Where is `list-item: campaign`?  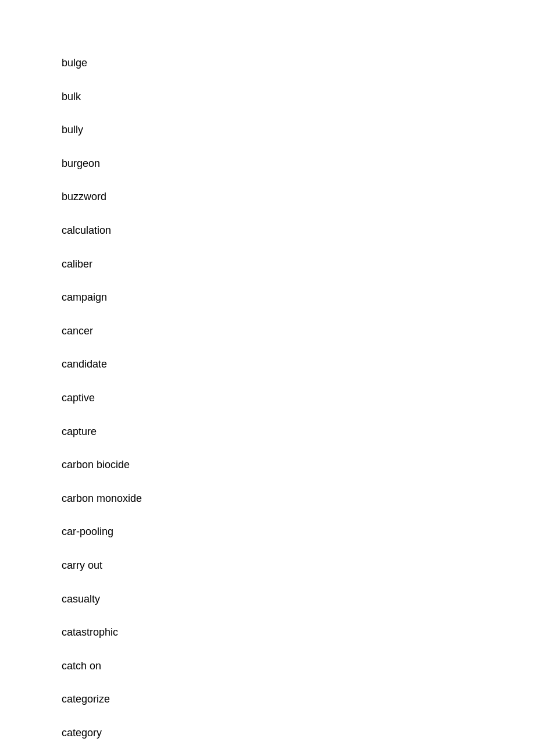
list-item: campaign is located at coordinates (298, 298).